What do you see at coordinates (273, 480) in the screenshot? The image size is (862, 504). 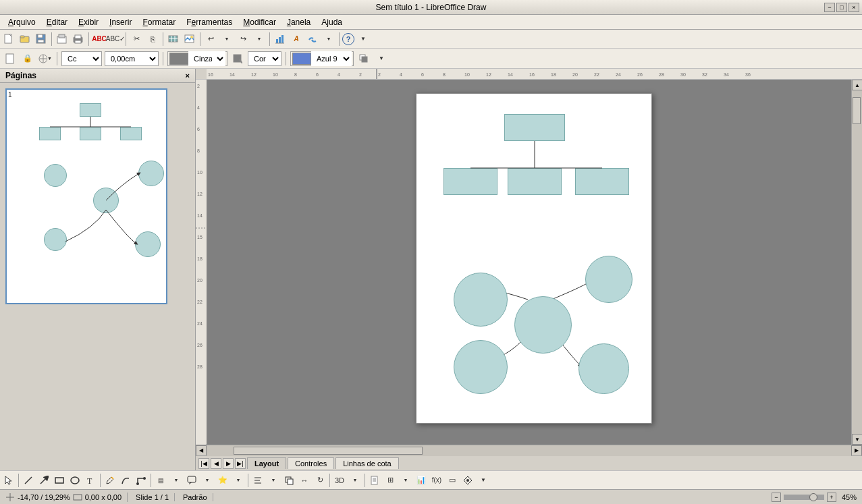 I see `align-dropdown: ▼` at bounding box center [273, 480].